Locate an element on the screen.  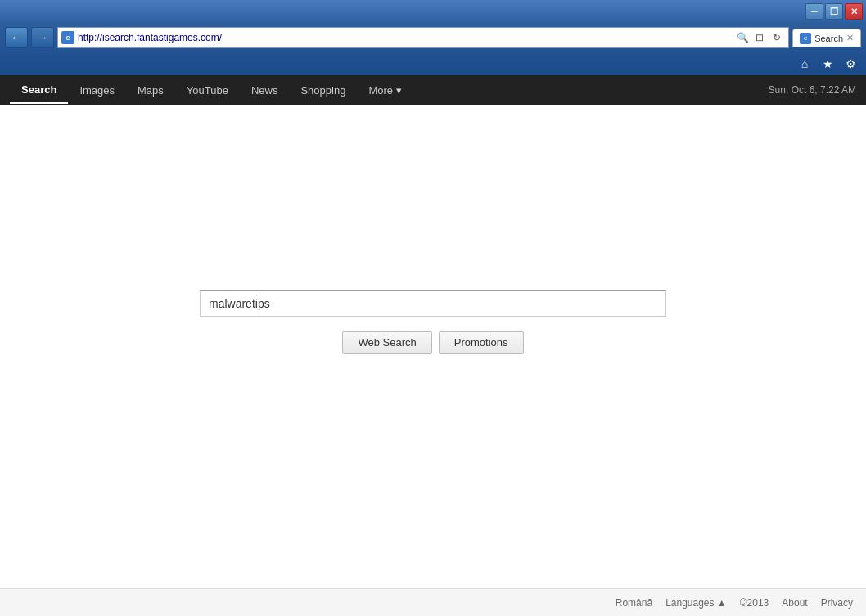
restore-button: ❐ is located at coordinates (834, 11).